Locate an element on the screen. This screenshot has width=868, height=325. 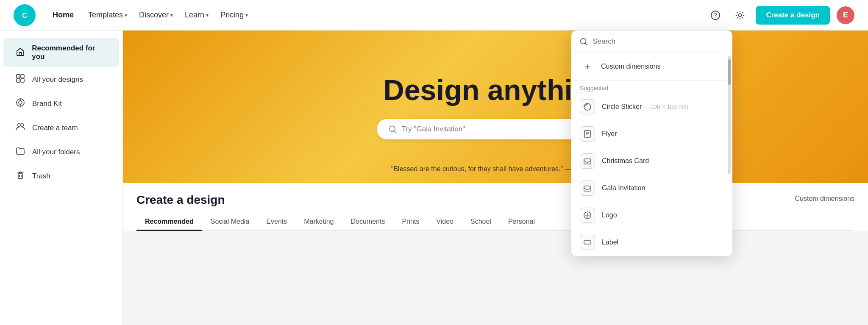
logo-label: Logo is located at coordinates (609, 215).